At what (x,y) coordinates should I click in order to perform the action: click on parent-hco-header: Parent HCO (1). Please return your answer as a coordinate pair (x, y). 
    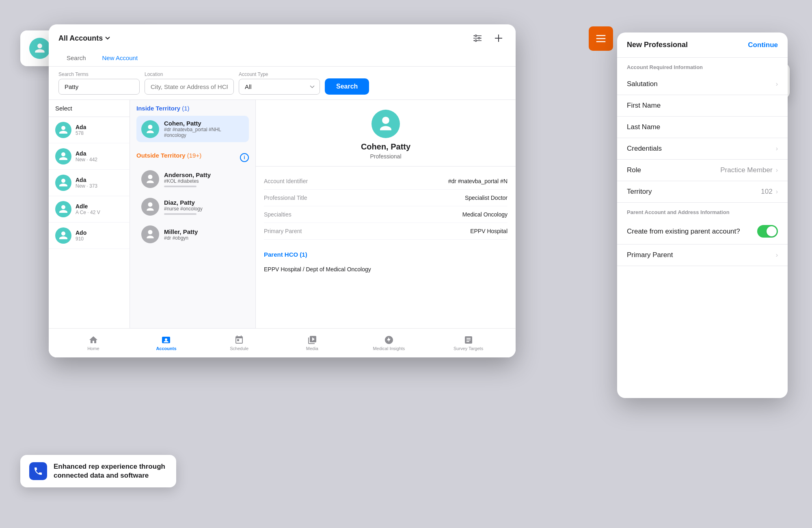
    Looking at the image, I should click on (386, 253).